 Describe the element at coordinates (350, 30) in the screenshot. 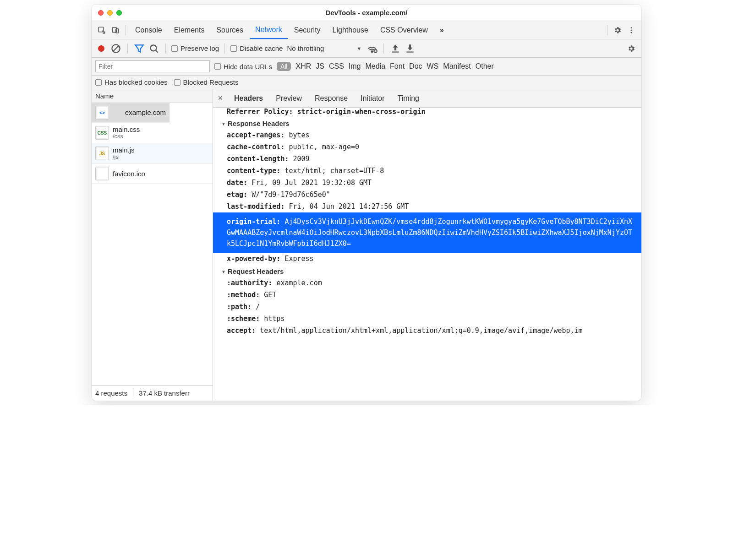

I see `tab-lighthouse: Lighthouse` at that location.